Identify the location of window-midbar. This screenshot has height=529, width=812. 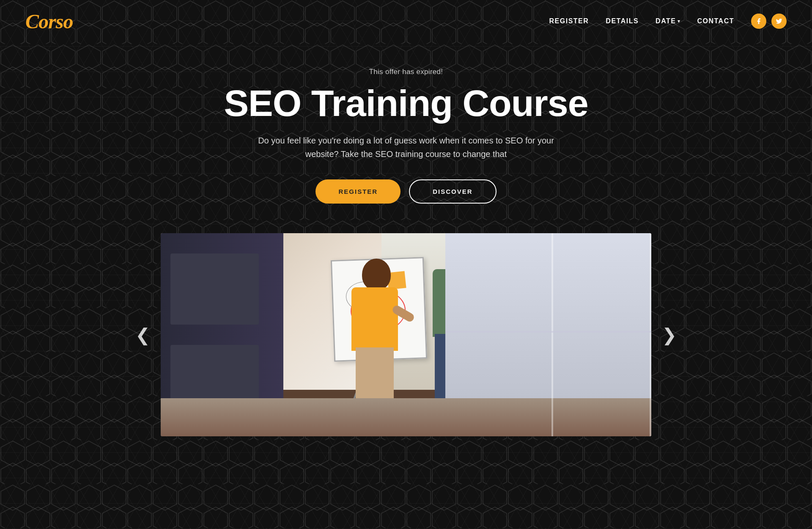
(548, 332).